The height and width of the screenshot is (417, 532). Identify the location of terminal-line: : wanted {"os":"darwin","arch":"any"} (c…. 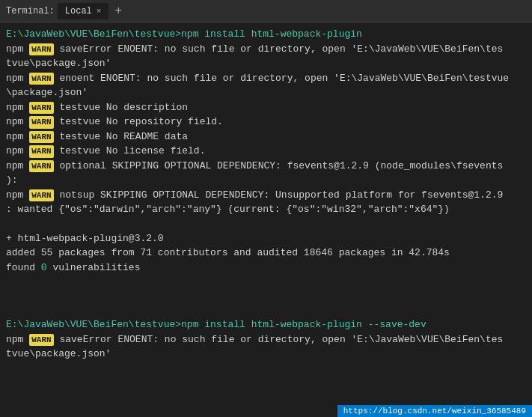
(266, 210).